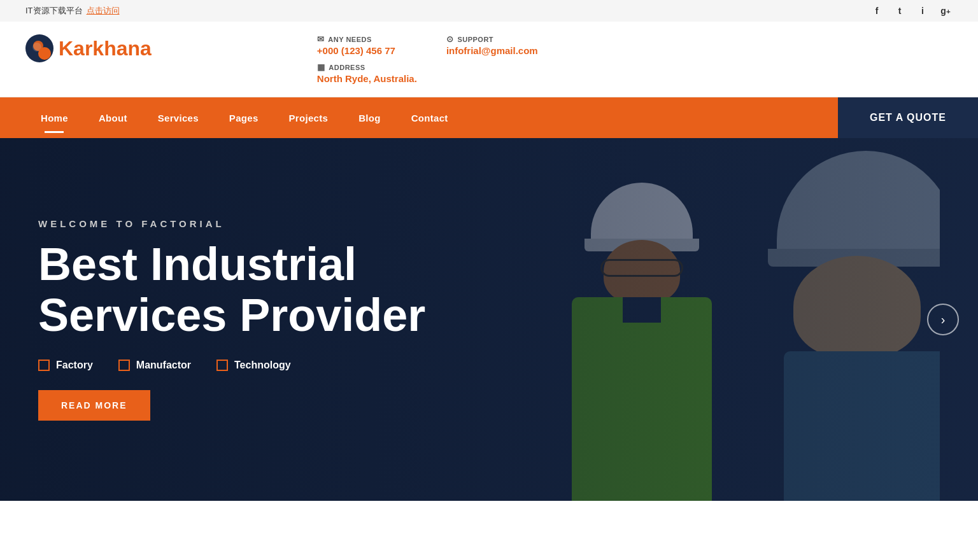  What do you see at coordinates (428, 79) in the screenshot?
I see `address-value: North Ryde, Australia.` at bounding box center [428, 79].